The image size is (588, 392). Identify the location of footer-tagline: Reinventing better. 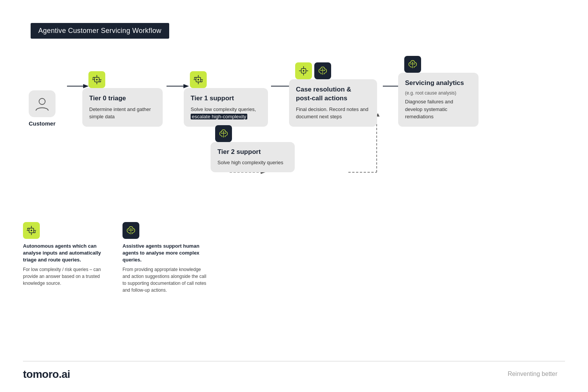
(532, 374).